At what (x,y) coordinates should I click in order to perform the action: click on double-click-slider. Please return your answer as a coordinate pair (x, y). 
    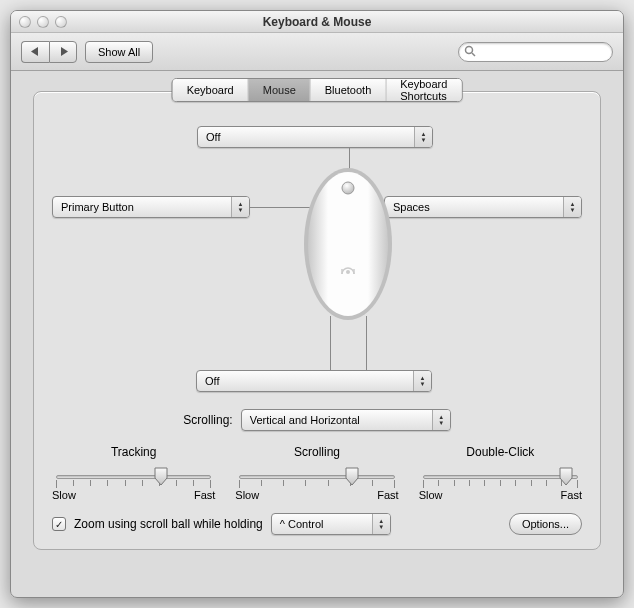
    Looking at the image, I should click on (500, 476).